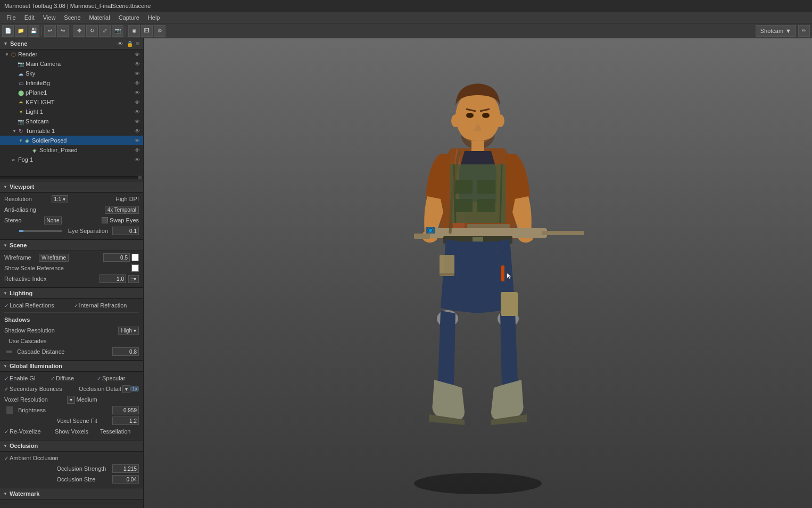  I want to click on refractive-index-extra: ≡▾, so click(134, 279).